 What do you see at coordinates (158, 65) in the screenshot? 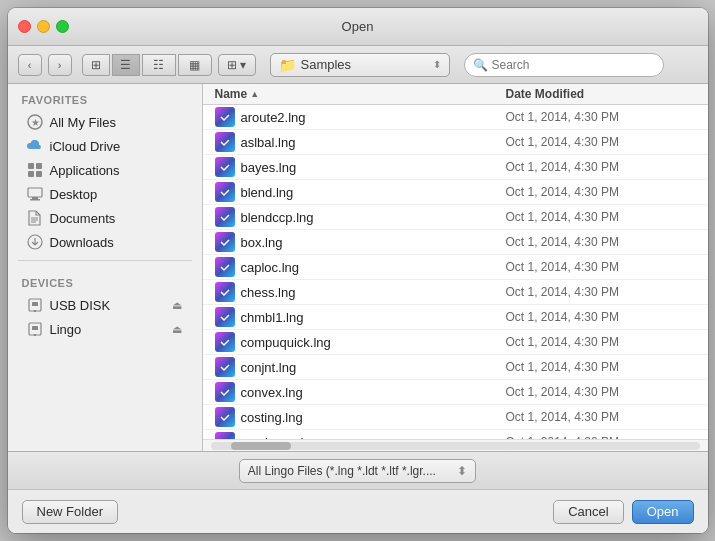
I see `column-view-icon: ☷` at bounding box center [158, 65].